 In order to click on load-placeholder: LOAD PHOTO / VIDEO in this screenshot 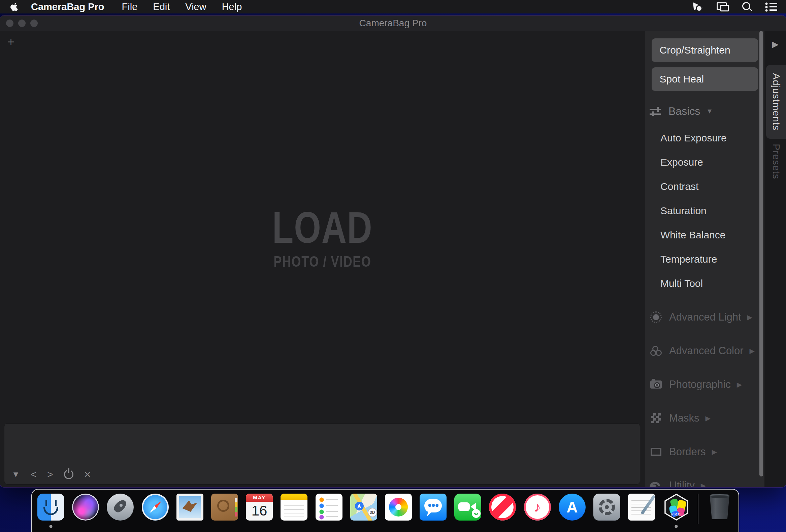, I will do `click(323, 236)`.